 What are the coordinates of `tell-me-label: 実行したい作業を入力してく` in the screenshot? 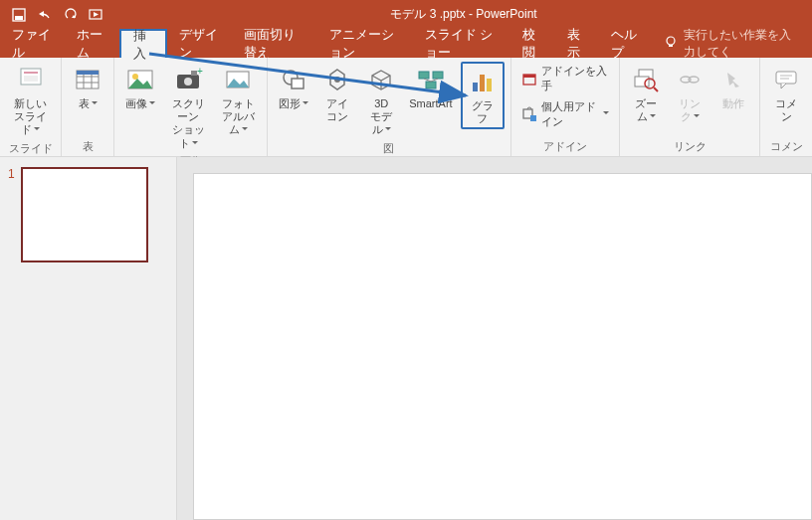 It's located at (742, 44).